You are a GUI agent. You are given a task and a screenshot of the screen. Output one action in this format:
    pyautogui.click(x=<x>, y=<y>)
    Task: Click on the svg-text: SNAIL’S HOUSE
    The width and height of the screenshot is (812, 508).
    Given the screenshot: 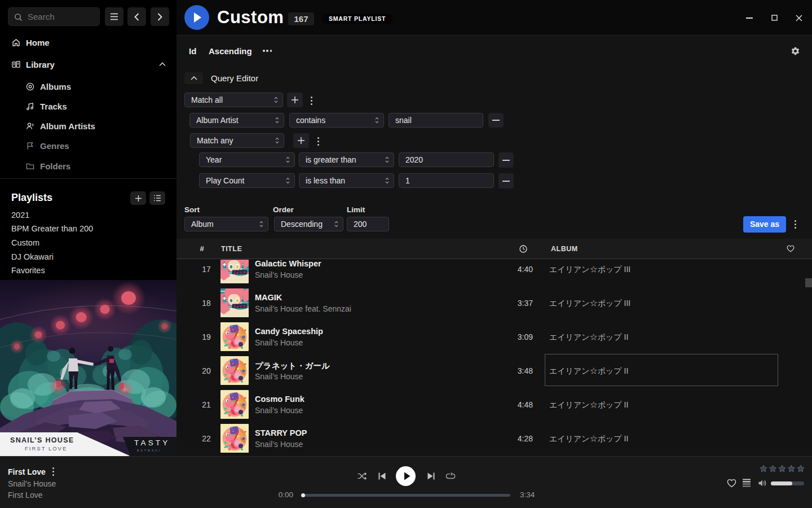 What is the action you would take?
    pyautogui.click(x=42, y=440)
    